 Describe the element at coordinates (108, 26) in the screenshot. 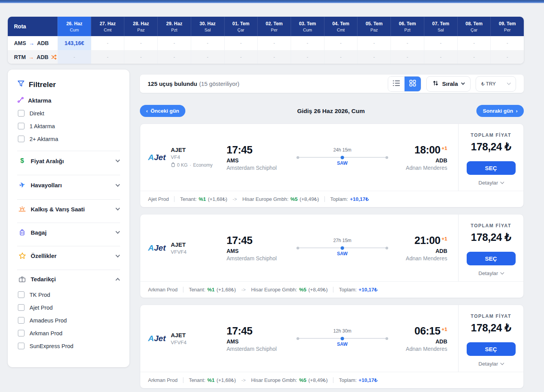

I see `date-column: 27. HazCmt` at that location.